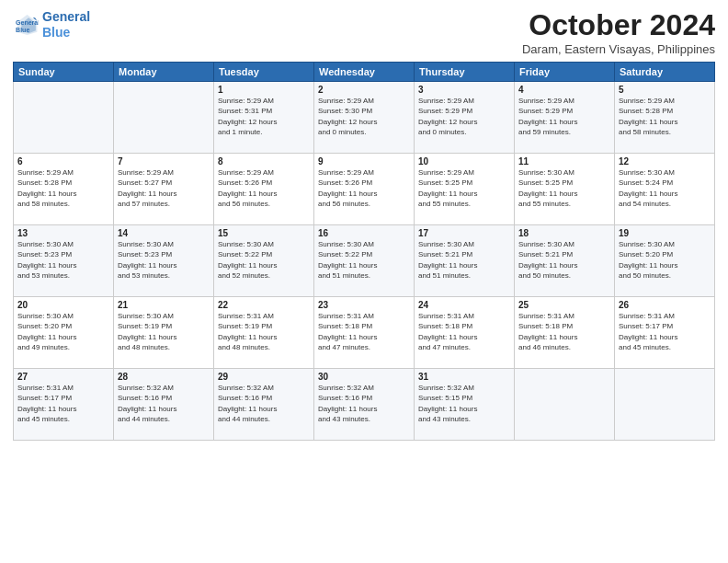  What do you see at coordinates (564, 90) in the screenshot?
I see `day-number: 4` at bounding box center [564, 90].